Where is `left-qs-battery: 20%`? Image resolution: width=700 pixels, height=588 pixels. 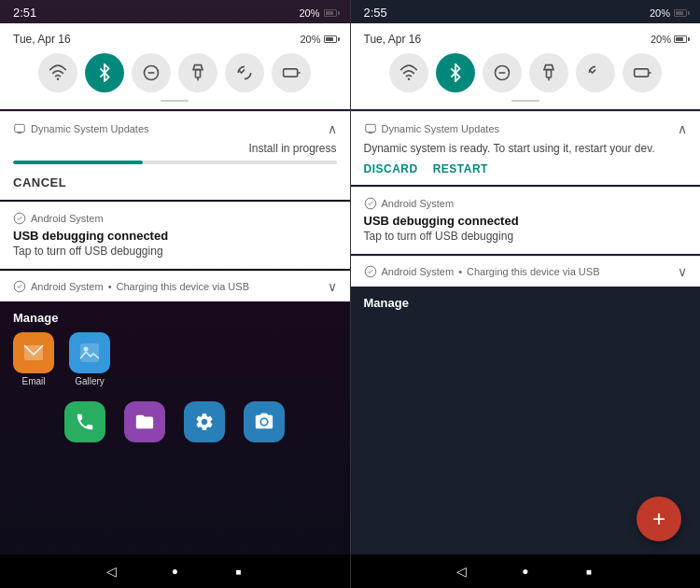 left-qs-battery: 20% is located at coordinates (317, 39).